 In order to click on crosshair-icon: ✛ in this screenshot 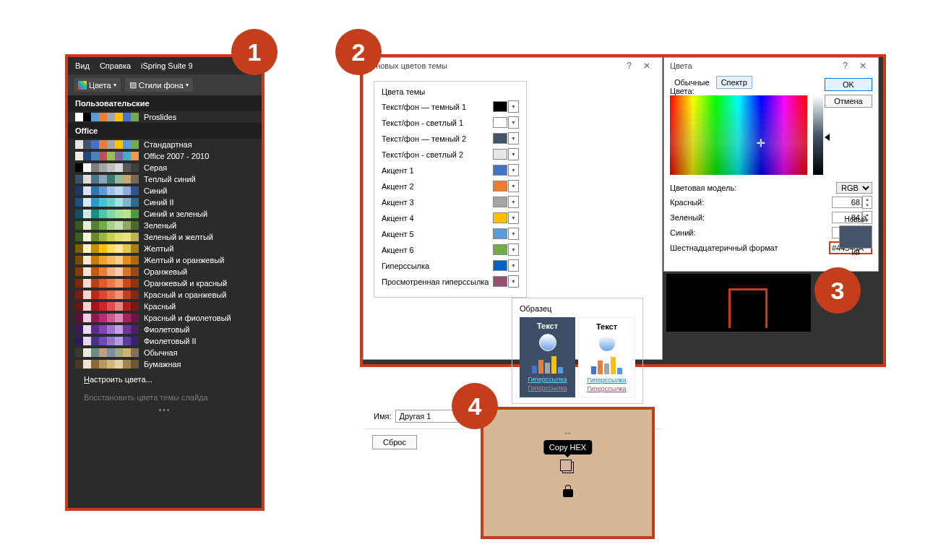, I will do `click(761, 143)`.